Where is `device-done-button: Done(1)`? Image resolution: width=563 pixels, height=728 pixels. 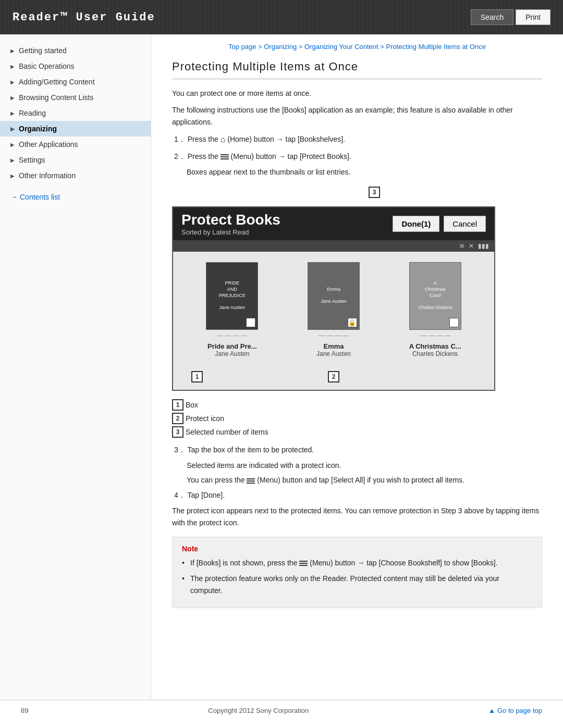 device-done-button: Done(1) is located at coordinates (416, 224).